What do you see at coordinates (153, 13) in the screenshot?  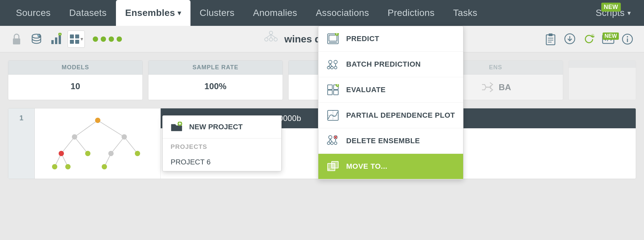 I see `nav-ensembles: Ensembles ▾` at bounding box center [153, 13].